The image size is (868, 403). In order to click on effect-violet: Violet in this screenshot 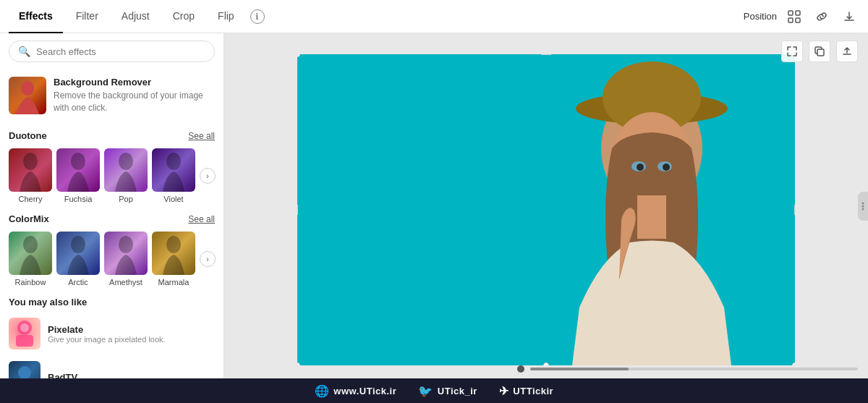, I will do `click(174, 176)`.